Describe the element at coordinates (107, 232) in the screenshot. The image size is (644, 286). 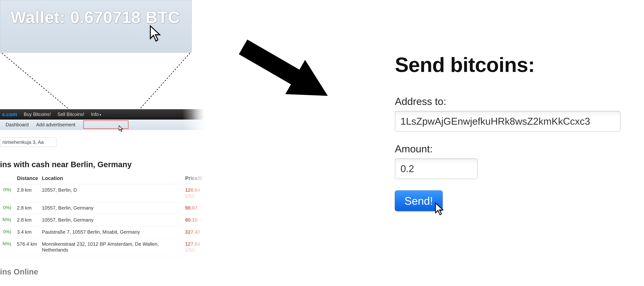
I see `table-row: 0%)3.4 kmPaulstraße 7, 10557 Berlin, Moa…` at that location.